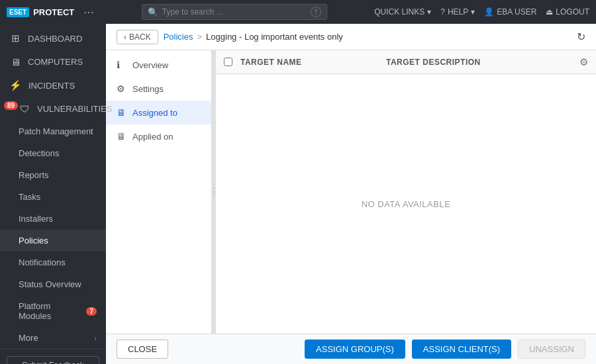  Describe the element at coordinates (53, 241) in the screenshot. I see `sidebar-item-policies: Policies` at that location.